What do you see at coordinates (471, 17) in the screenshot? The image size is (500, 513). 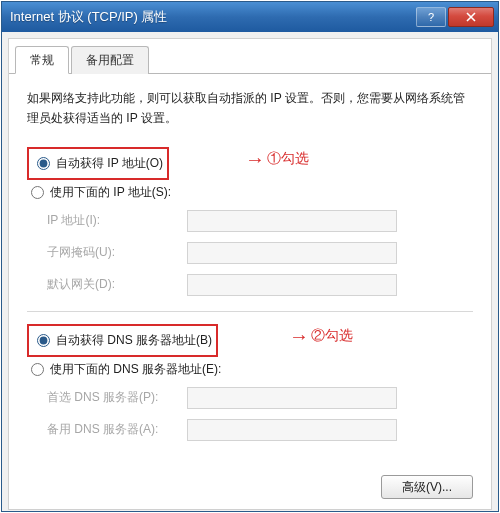 I see `close-button` at bounding box center [471, 17].